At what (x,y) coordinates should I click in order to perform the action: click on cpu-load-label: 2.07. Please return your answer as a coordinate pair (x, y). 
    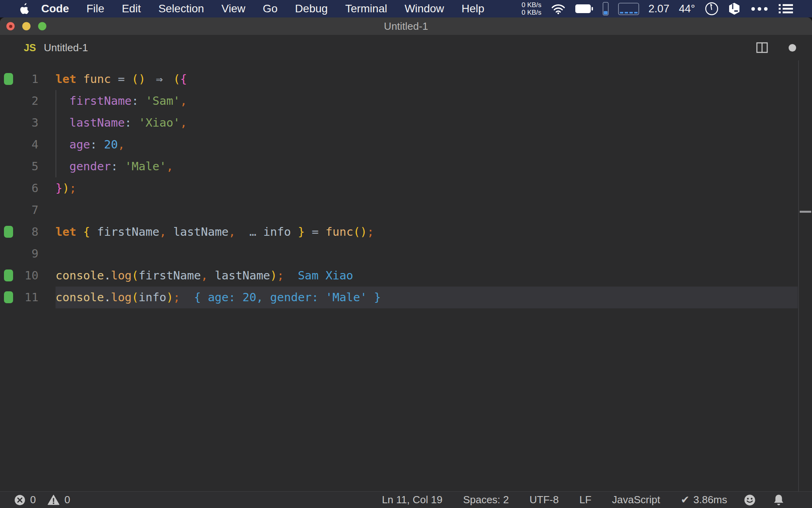
    Looking at the image, I should click on (659, 9).